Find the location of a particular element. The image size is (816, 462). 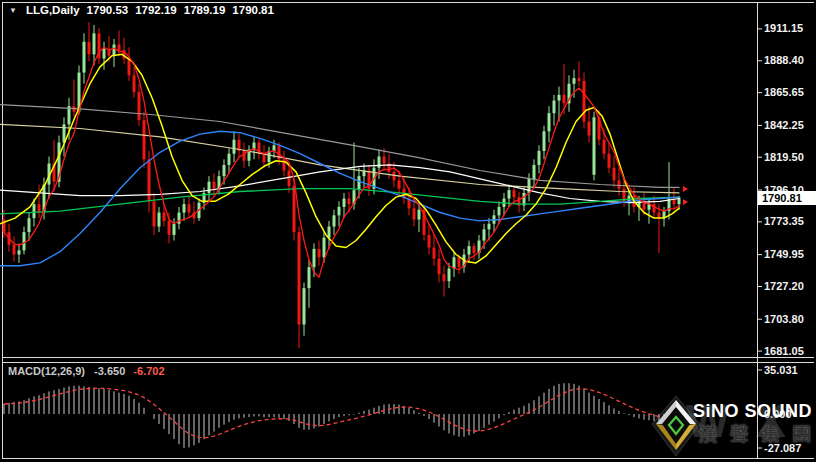

cjk-char: 漢 is located at coordinates (708, 434).